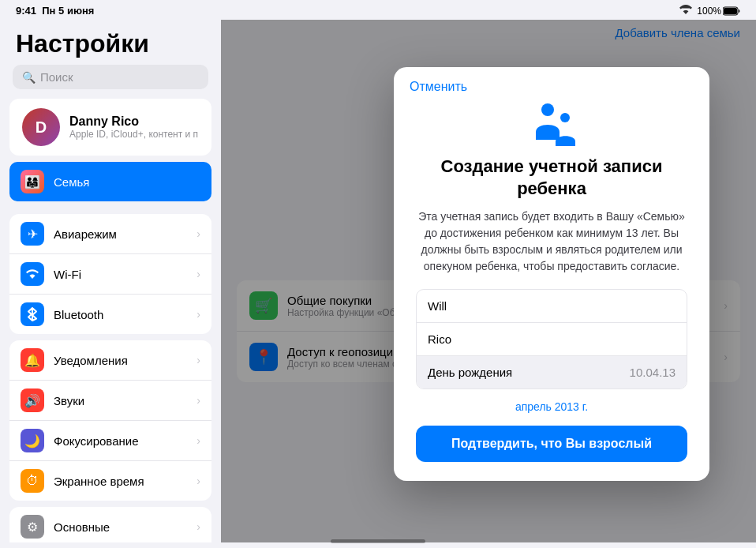 The height and width of the screenshot is (548, 756). Describe the element at coordinates (41, 127) in the screenshot. I see `avatar: D` at that location.